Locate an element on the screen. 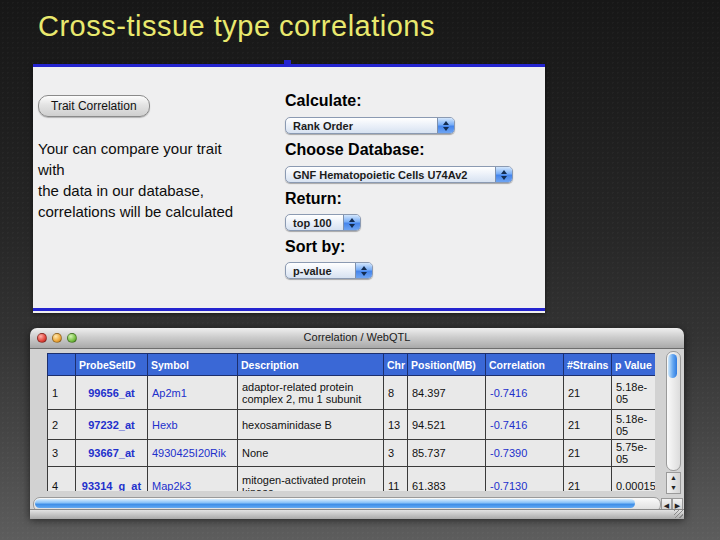 The image size is (720, 540). column-header-chr: Chr is located at coordinates (396, 365).